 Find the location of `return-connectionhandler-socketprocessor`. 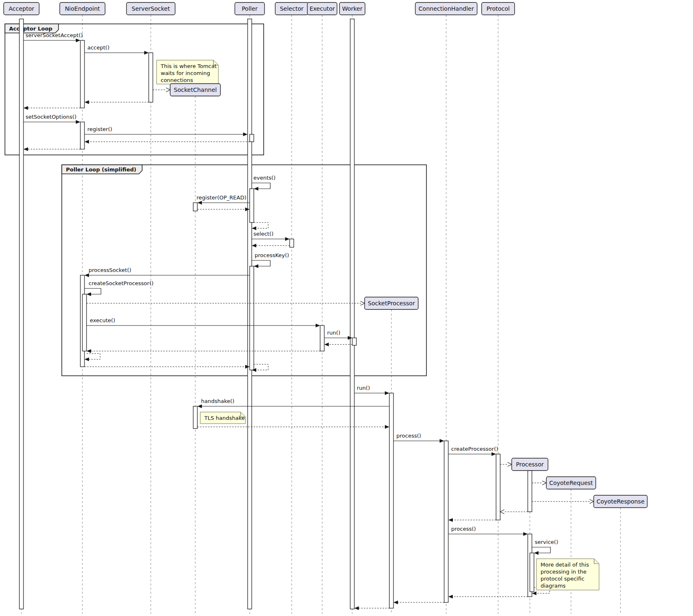

return-connectionhandler-socketprocessor is located at coordinates (419, 602).